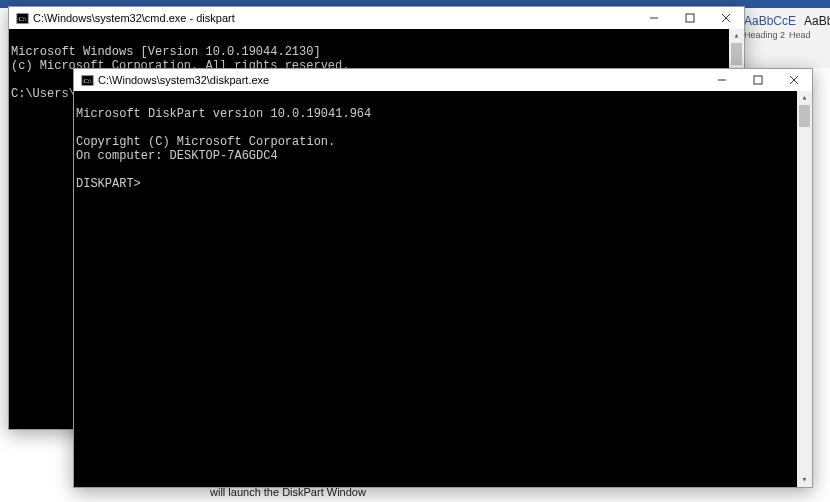 This screenshot has width=830, height=502. Describe the element at coordinates (800, 35) in the screenshot. I see `style-label-heading: Head` at that location.